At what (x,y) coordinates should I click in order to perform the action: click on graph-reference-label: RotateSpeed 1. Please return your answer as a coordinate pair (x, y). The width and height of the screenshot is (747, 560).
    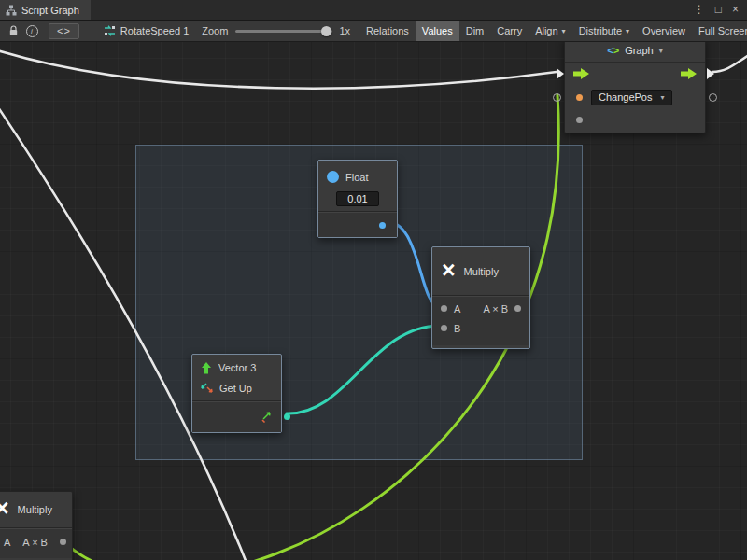
    Looking at the image, I should click on (155, 31).